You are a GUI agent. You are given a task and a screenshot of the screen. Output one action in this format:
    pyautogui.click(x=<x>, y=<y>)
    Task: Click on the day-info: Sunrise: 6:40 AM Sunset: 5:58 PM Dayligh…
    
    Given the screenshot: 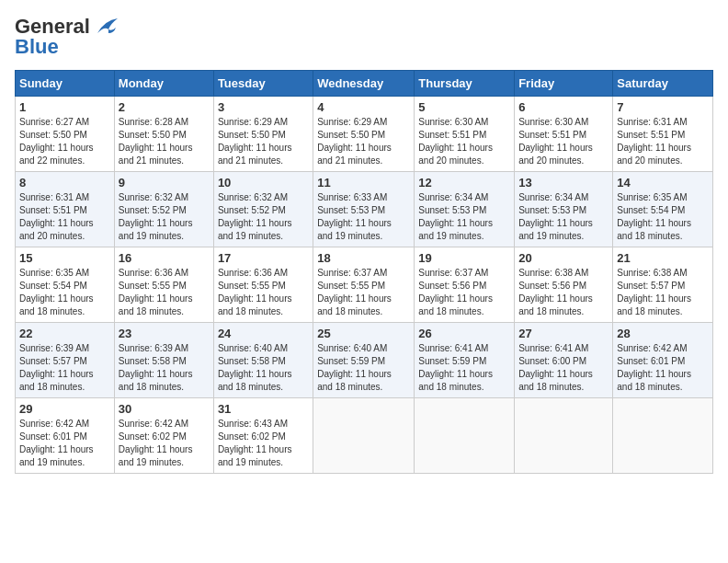 What is the action you would take?
    pyautogui.click(x=263, y=368)
    